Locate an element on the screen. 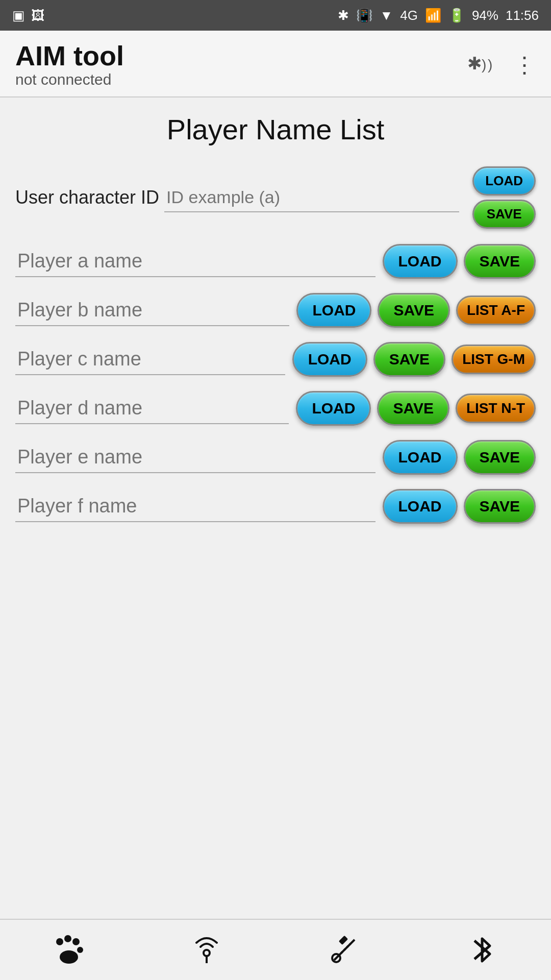 This screenshot has width=551, height=980. player-save-button-e: SAVE is located at coordinates (500, 457).